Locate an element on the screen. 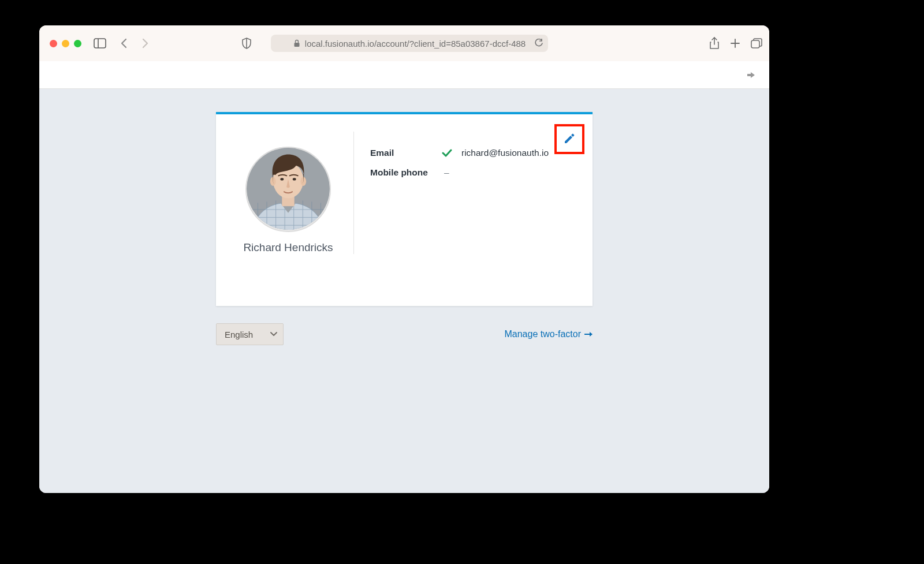 This screenshot has height=564, width=924. avatar-image is located at coordinates (288, 189).